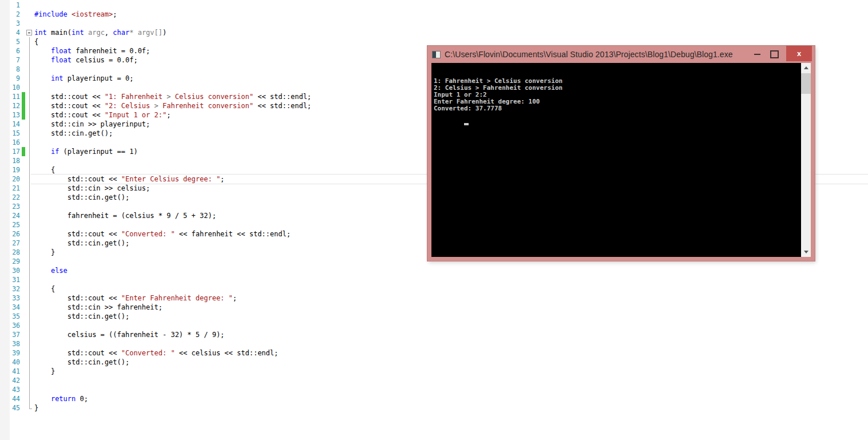 The height and width of the screenshot is (440, 868). I want to click on scroll-up-icon, so click(806, 68).